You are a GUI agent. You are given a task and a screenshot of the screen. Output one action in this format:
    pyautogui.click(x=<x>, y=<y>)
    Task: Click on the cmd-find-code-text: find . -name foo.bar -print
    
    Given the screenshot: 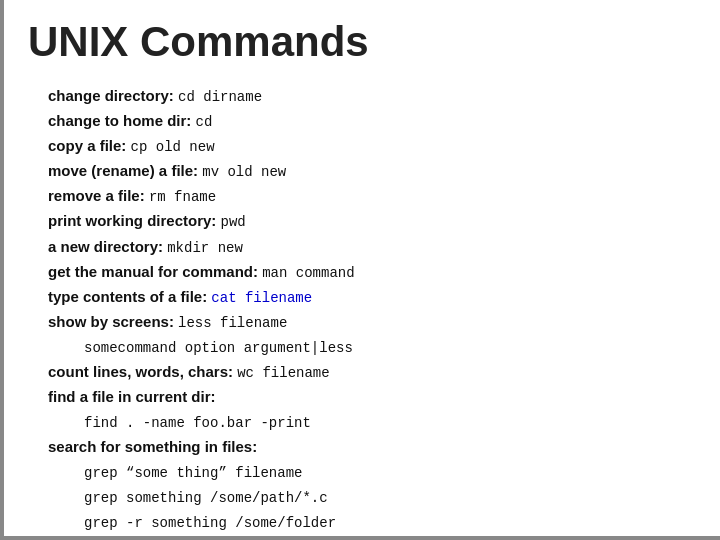 What is the action you would take?
    pyautogui.click(x=198, y=423)
    